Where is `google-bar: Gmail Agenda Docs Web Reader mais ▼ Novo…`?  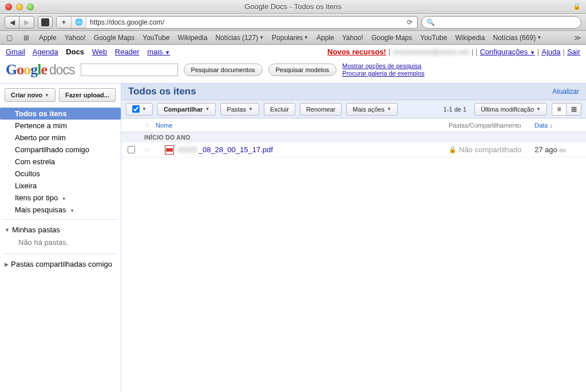 google-bar: Gmail Agenda Docs Web Reader mais ▼ Novo… is located at coordinates (293, 52).